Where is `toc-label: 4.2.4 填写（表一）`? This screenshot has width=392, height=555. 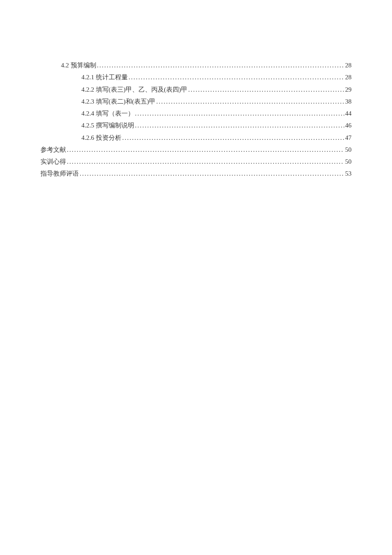 toc-label: 4.2.4 填写（表一） is located at coordinates (108, 113).